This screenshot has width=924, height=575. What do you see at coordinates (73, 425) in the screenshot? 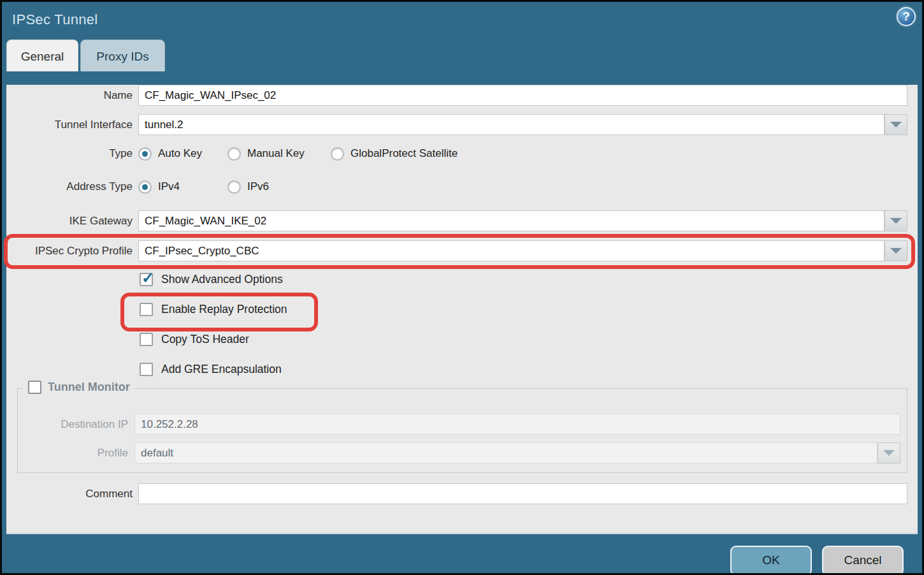
I see `destination-ip-label: Destination IP` at bounding box center [73, 425].